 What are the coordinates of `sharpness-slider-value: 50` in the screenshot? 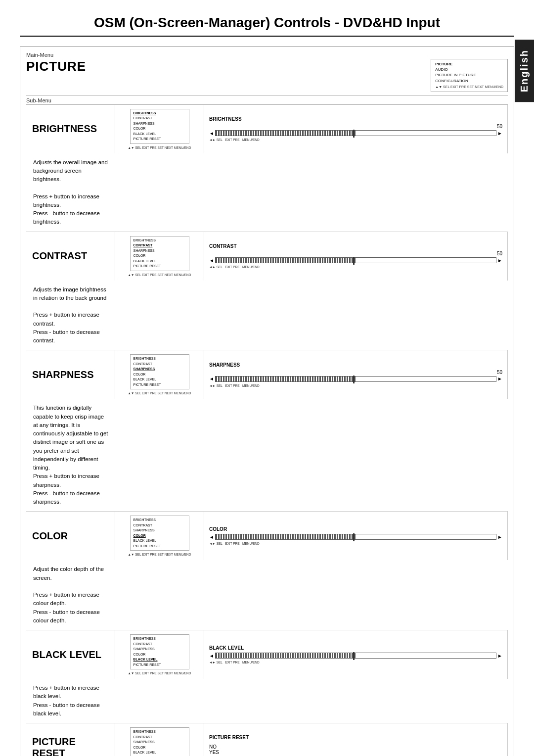 It's located at (356, 372).